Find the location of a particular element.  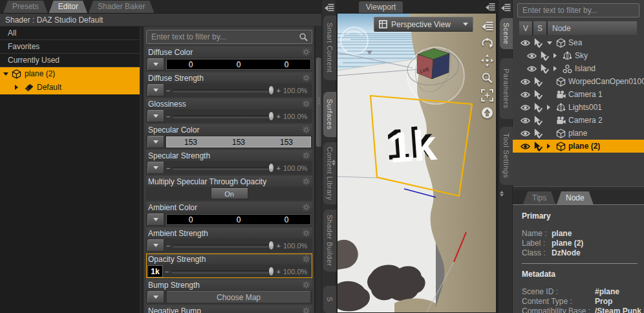

property-filter-input is located at coordinates (224, 37).